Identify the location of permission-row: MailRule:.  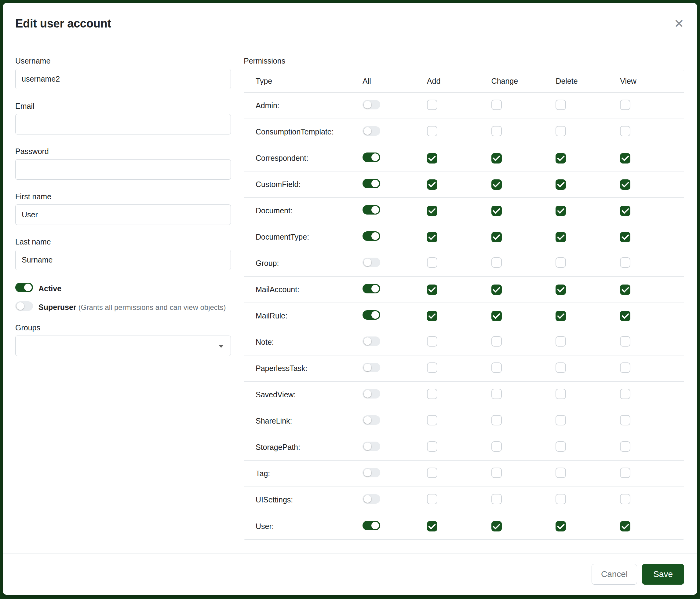
(464, 316).